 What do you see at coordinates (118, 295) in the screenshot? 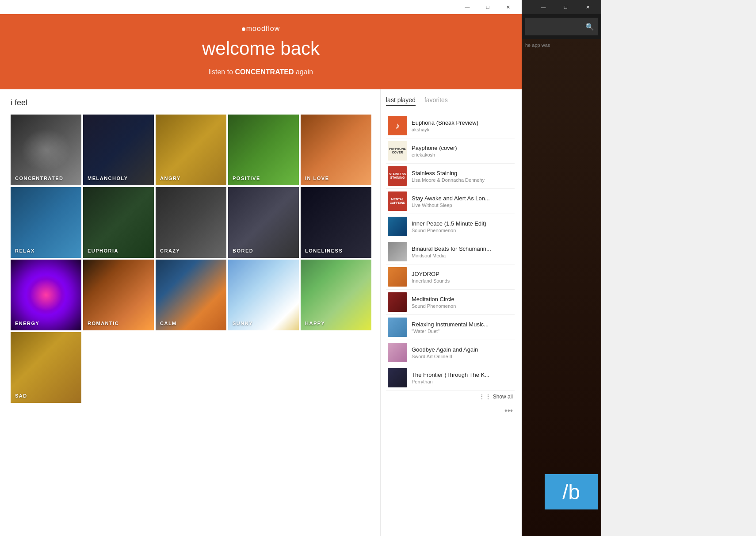
I see `mood-tile-romantic: ROMANTIC` at bounding box center [118, 295].